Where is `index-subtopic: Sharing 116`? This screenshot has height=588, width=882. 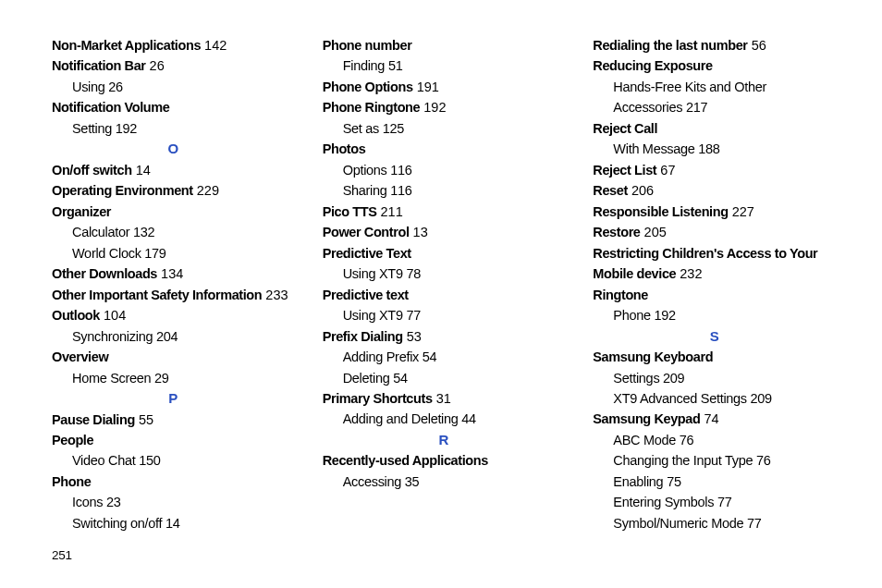
index-subtopic: Sharing 116 is located at coordinates (444, 190).